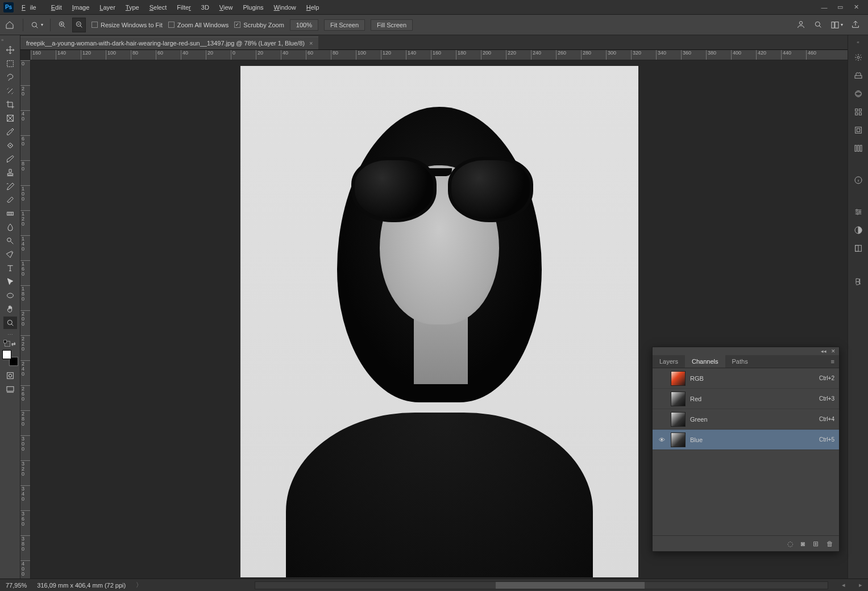  What do you see at coordinates (858, 130) in the screenshot?
I see `properties-panel-icon` at bounding box center [858, 130].